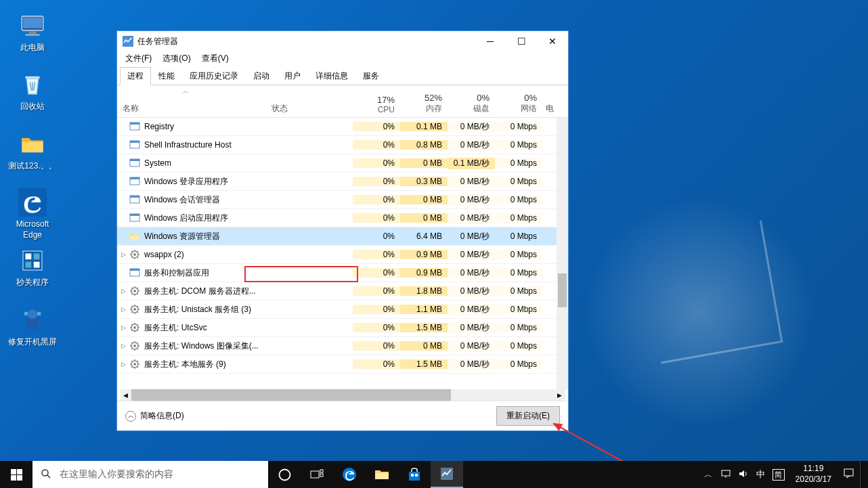  What do you see at coordinates (343, 200) in the screenshot?
I see `process-row: Windows 会话管理器0%0 MB0 MB/秒0 Mbps` at bounding box center [343, 200].